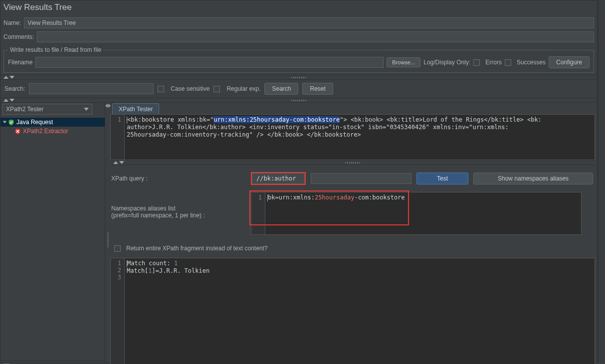 This screenshot has height=364, width=605. What do you see at coordinates (53, 122) in the screenshot?
I see `tree-node-java-request: Java Request` at bounding box center [53, 122].